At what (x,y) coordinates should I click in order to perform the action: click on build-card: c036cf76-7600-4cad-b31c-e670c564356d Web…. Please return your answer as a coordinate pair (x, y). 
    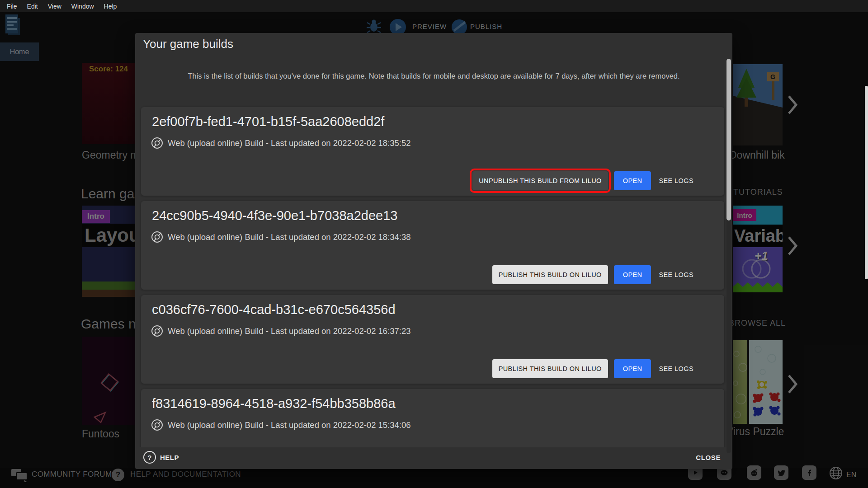
    Looking at the image, I should click on (433, 339).